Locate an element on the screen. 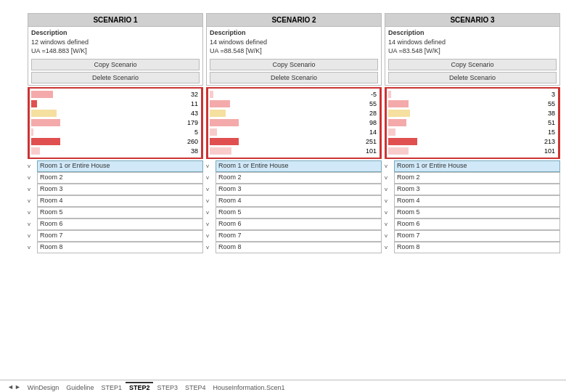  room-dropdown-arrow-3-1: v is located at coordinates (388, 166).